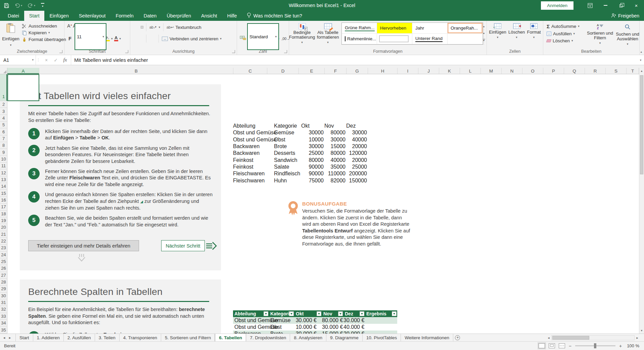 Image resolution: width=644 pixels, height=350 pixels. Describe the element at coordinates (11, 35) in the screenshot. I see `paste-button: Einfügen ▾` at that location.